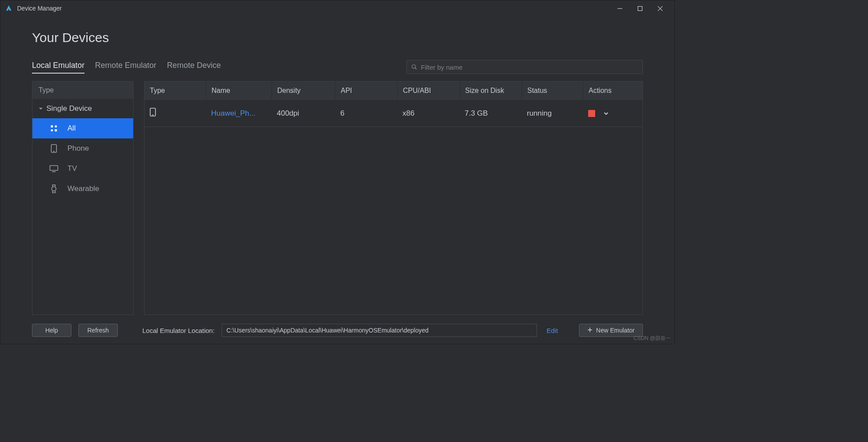  Describe the element at coordinates (126, 67) in the screenshot. I see `tab-remote-emulator: Remote Emulator` at that location.